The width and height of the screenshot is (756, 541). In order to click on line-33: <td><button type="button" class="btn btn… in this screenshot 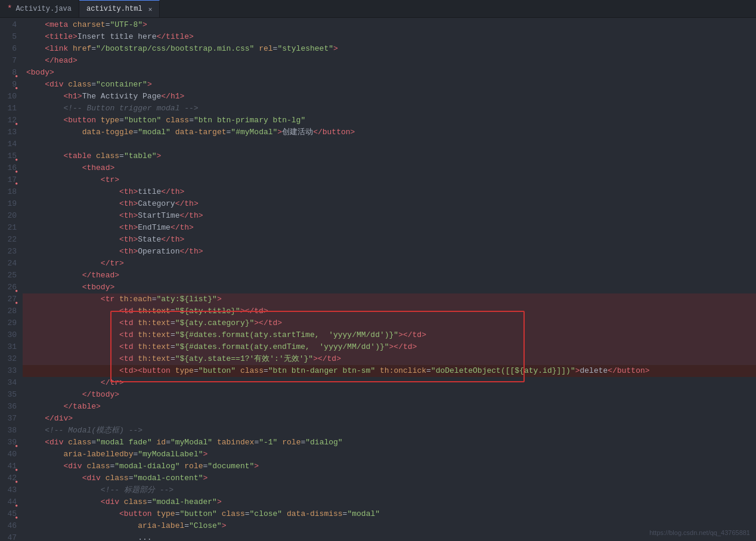, I will do `click(389, 371)`.